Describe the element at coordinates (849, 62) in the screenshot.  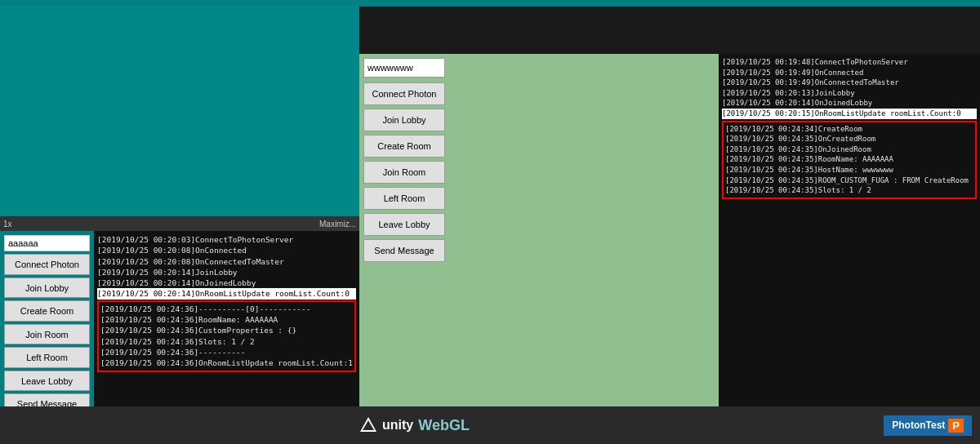
I see `right-log-line-1: [2019/10/25 00:19:48]ConnectToPhotonServ…` at that location.